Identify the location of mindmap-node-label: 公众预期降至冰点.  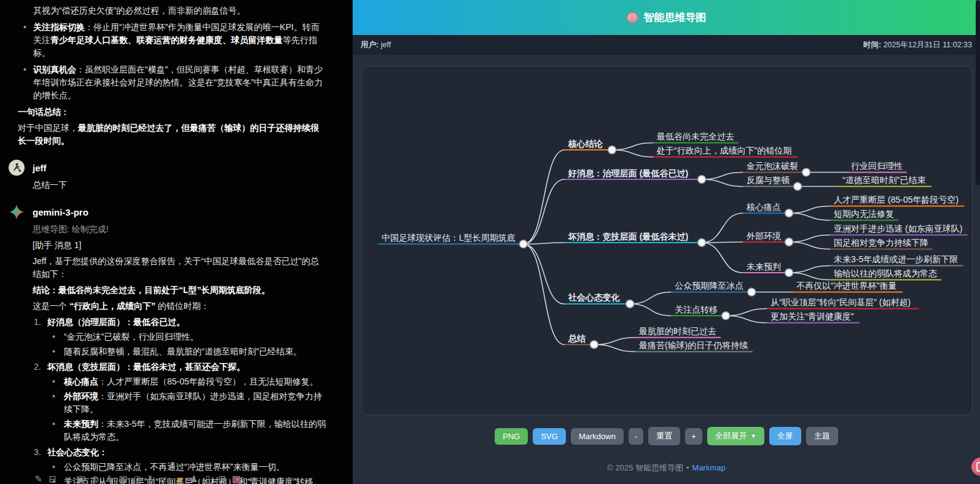
(709, 286).